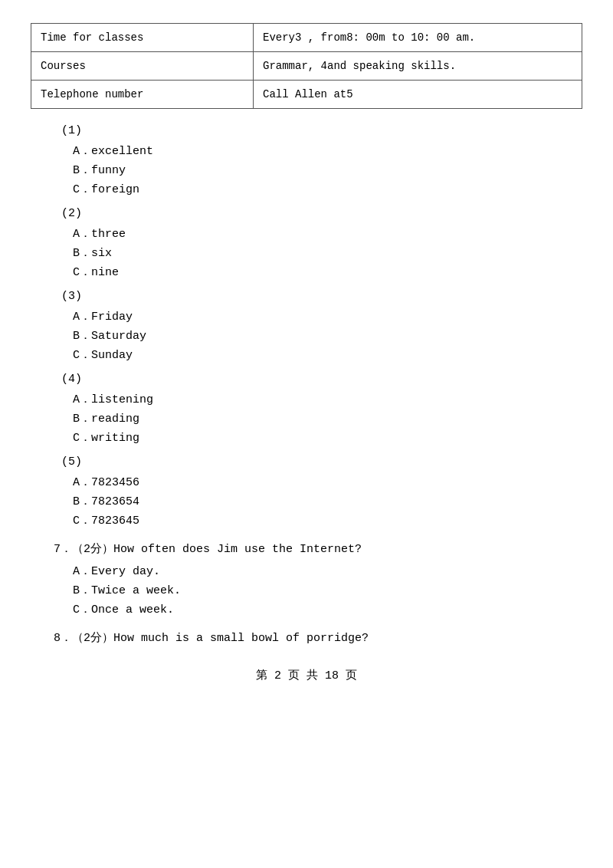 This screenshot has height=868, width=613. I want to click on q7-option-1: A．Every day., so click(328, 570).